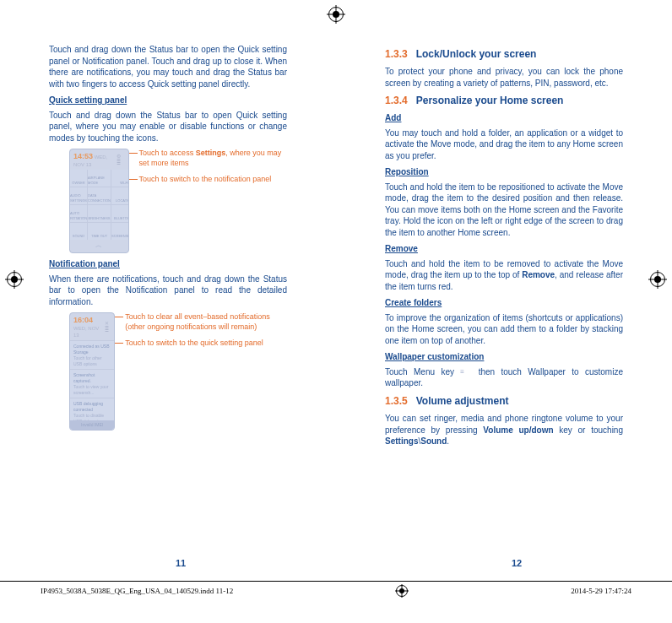 The width and height of the screenshot is (672, 623). What do you see at coordinates (137, 591) in the screenshot?
I see `footer-filename: IP4953_5038A_5038E_QG_Eng_USA_04_140529.…` at bounding box center [137, 591].